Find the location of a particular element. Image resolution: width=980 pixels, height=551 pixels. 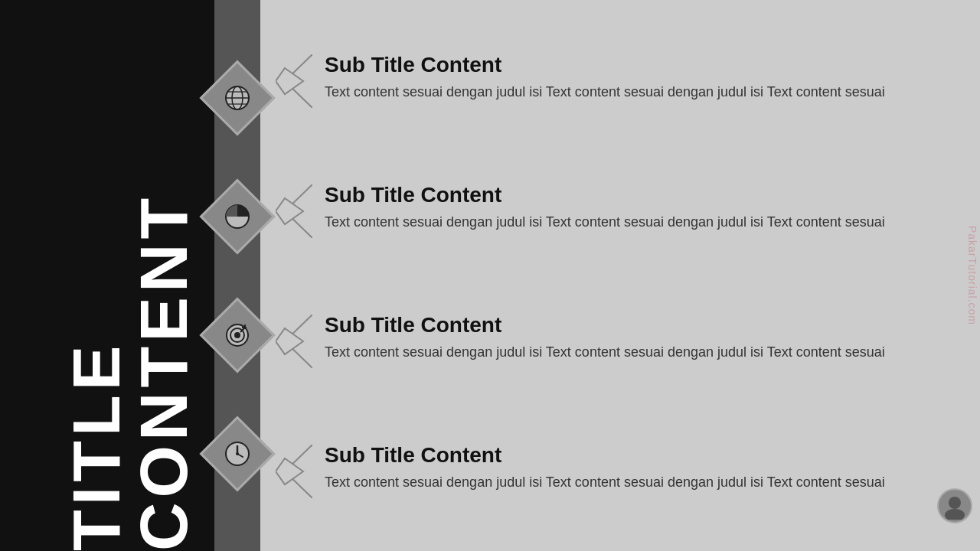

item-4-subtitle: Sub Title Content is located at coordinates (637, 455).